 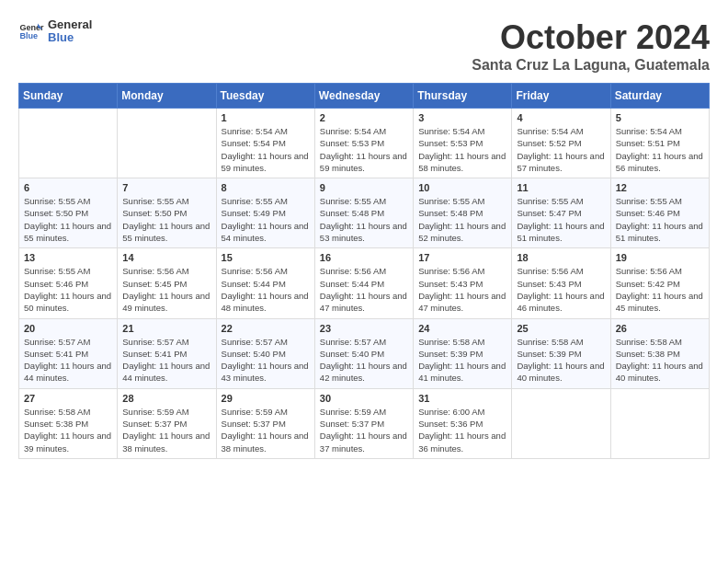 I want to click on column-header-friday: Friday, so click(x=561, y=96).